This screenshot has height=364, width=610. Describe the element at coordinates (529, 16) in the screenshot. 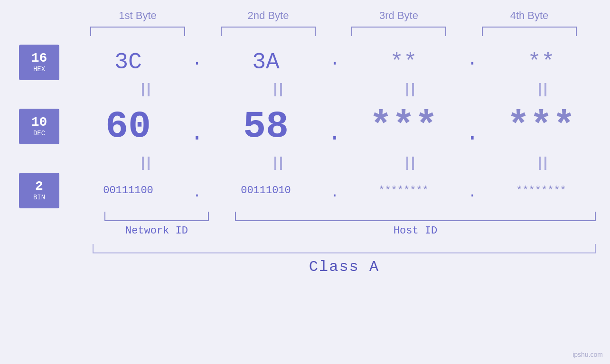

I see `byte-label-4: 4th Byte` at that location.